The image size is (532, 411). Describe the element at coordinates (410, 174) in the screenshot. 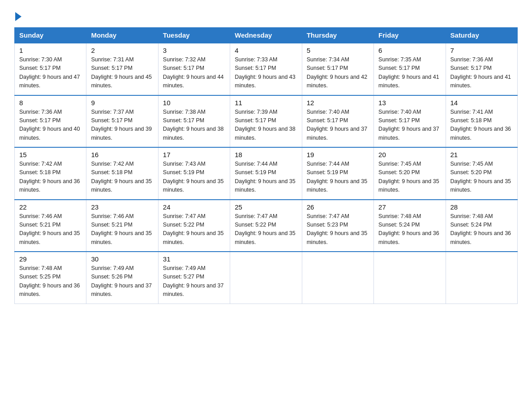

I see `calendar-cell: 20 Sunrise: 7:45 AMSunset: 5:20 PMDaylig…` at that location.